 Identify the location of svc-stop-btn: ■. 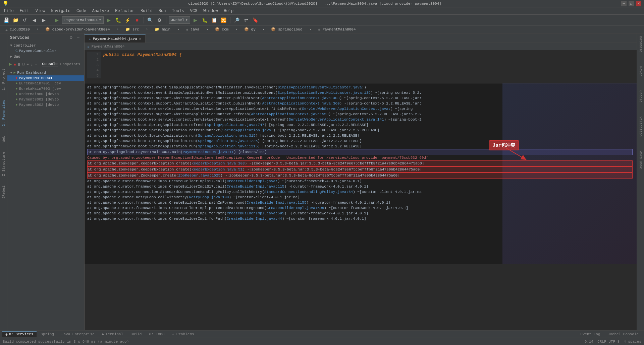
(15, 64).